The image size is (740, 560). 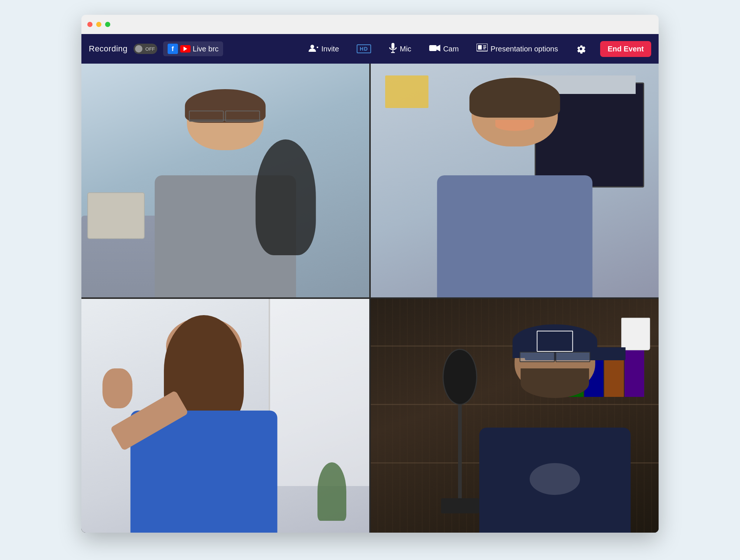 What do you see at coordinates (173, 49) in the screenshot?
I see `facebook-icon: f` at bounding box center [173, 49].